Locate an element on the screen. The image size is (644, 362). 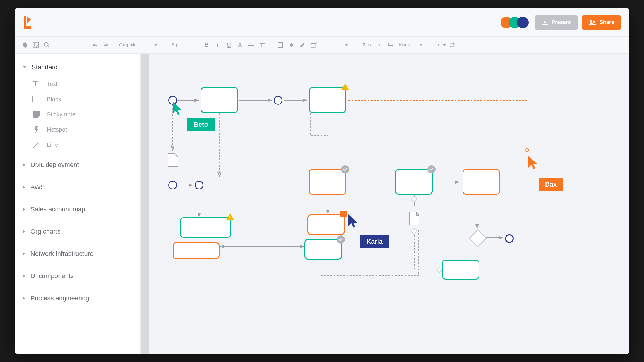
panel-standard: Standard is located at coordinates (77, 67).